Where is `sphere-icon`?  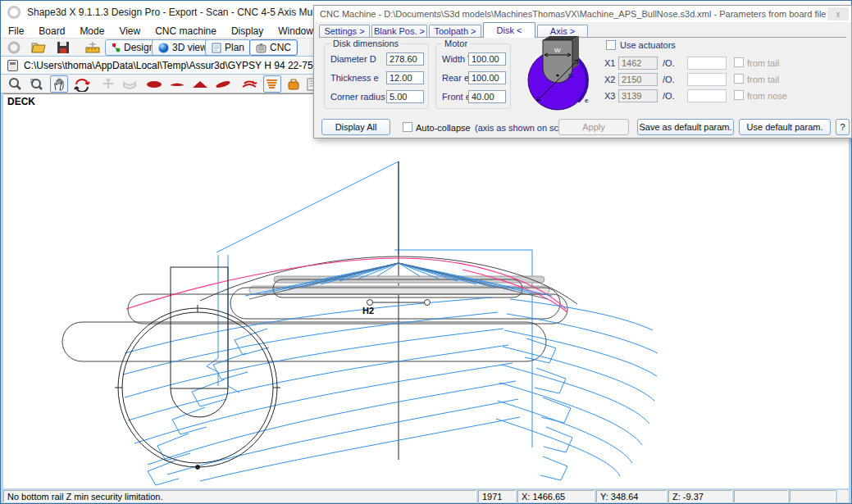 sphere-icon is located at coordinates (164, 48).